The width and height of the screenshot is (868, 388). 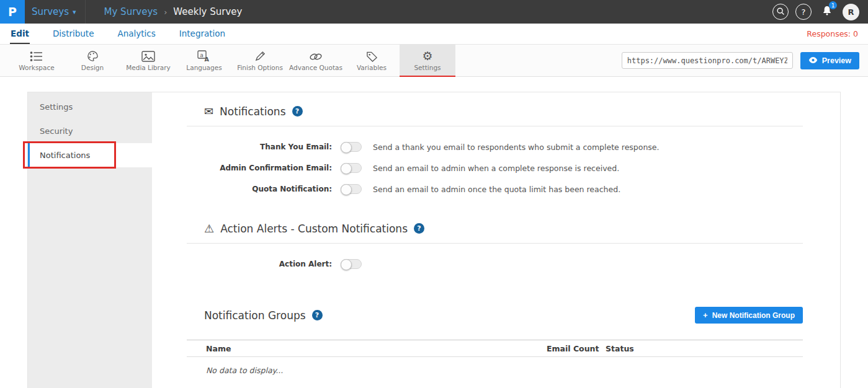 I want to click on product-switcher: P Surveys ▾, so click(x=43, y=12).